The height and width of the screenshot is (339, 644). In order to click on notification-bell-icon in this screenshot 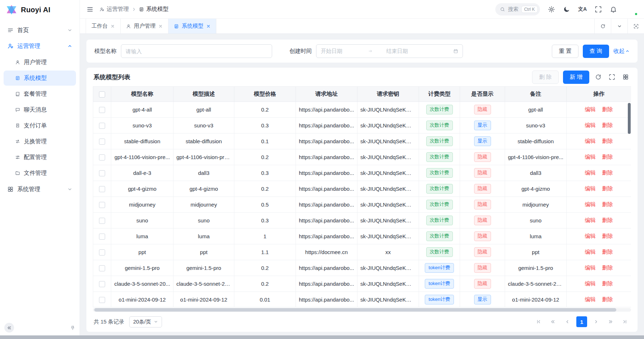, I will do `click(613, 9)`.